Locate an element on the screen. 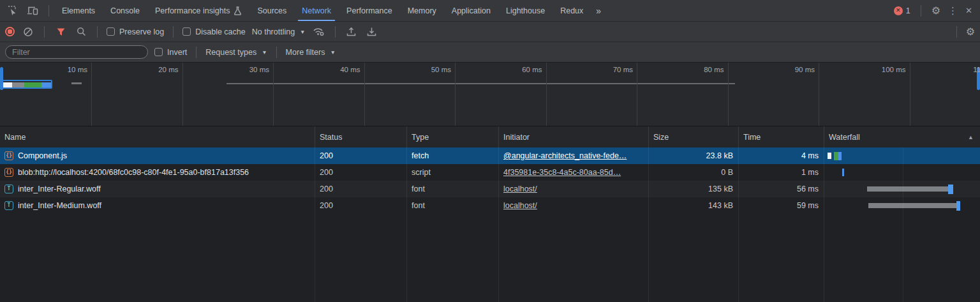 This screenshot has height=302, width=980. error-icon: ✕ is located at coordinates (898, 11).